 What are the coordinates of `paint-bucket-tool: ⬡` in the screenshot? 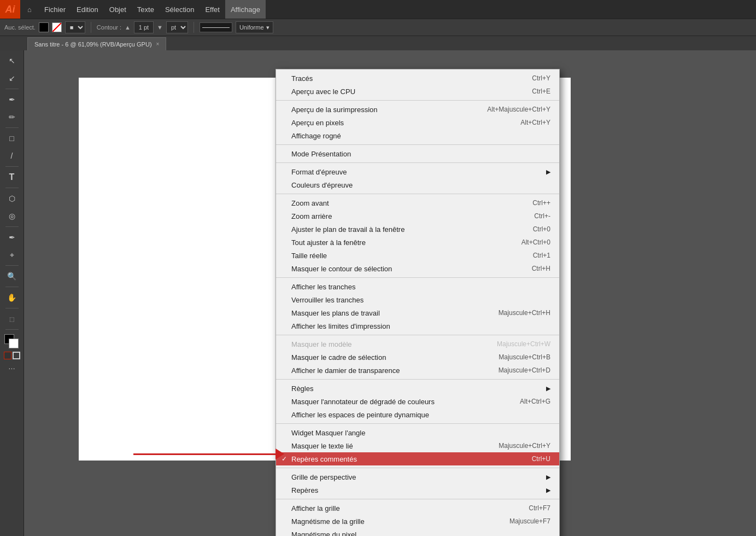 It's located at (12, 199).